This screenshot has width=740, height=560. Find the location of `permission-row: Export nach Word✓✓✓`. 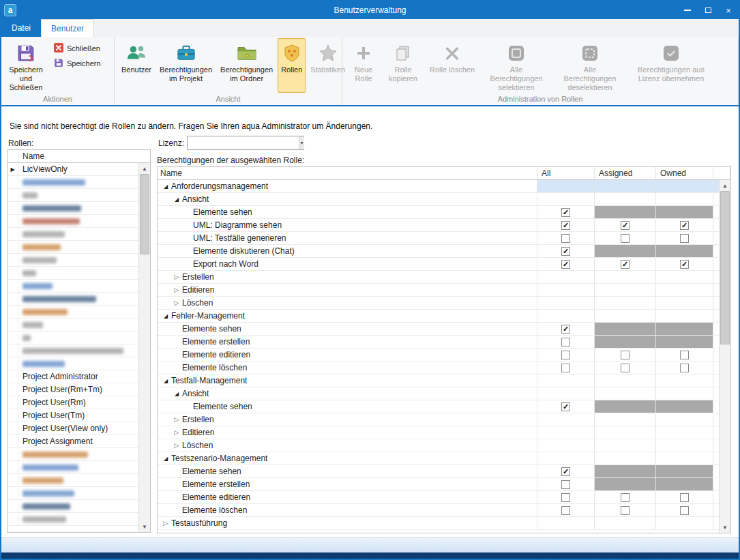

permission-row: Export nach Word✓✓✓ is located at coordinates (438, 265).